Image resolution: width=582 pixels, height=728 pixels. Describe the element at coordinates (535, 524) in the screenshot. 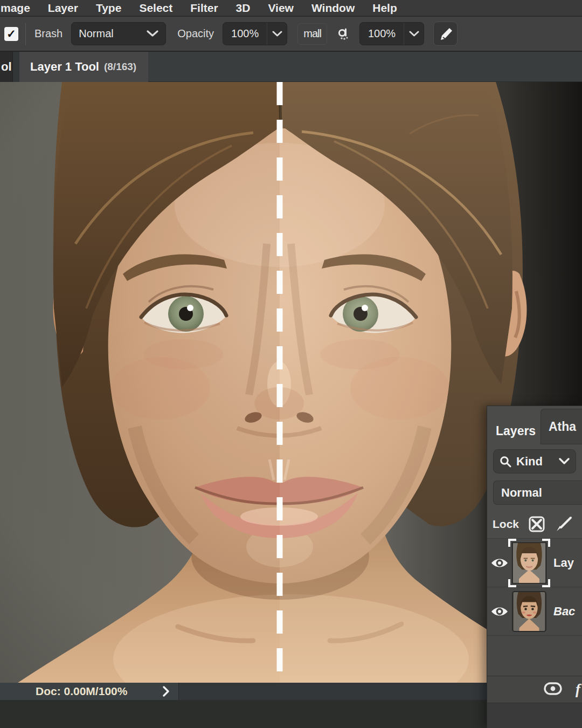

I see `lock-row: Lock` at that location.